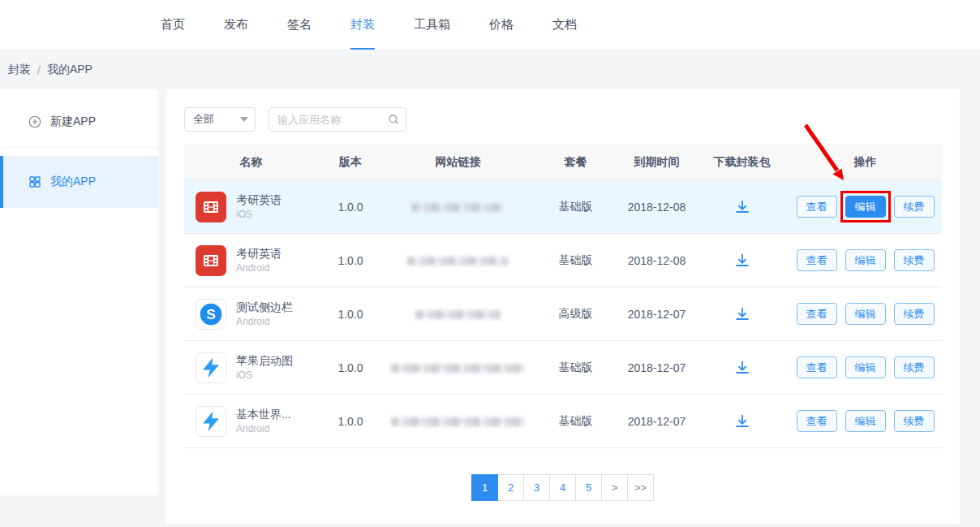 This screenshot has width=980, height=527. What do you see at coordinates (576, 314) in the screenshot?
I see `app-plan: 高级版` at bounding box center [576, 314].